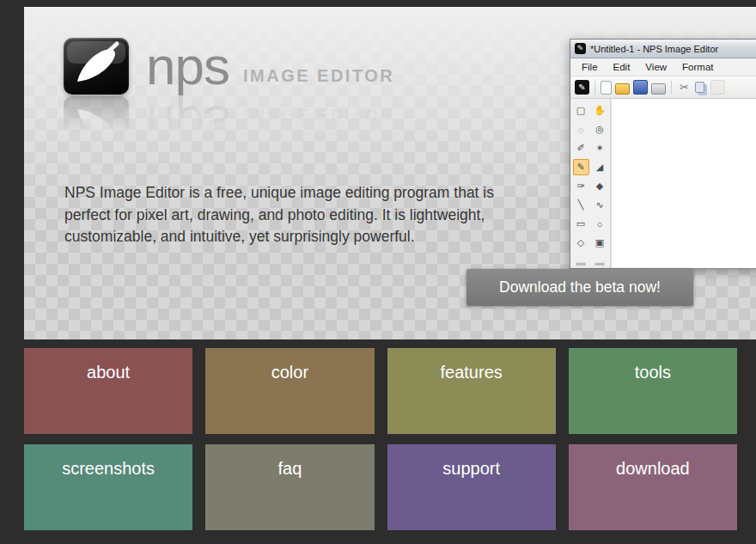 The height and width of the screenshot is (544, 756). I want to click on ellipse-tool-icon: ○, so click(600, 223).